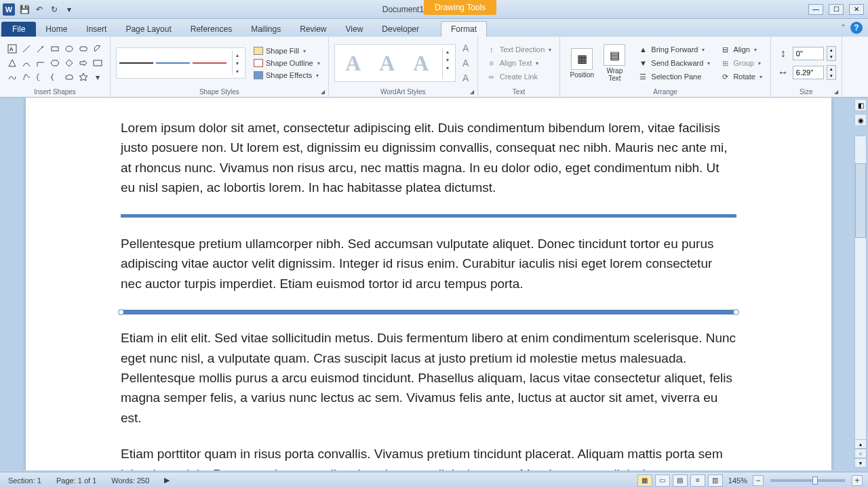 This screenshot has height=488, width=868. I want to click on wordart-swatch-2: A, so click(387, 63).